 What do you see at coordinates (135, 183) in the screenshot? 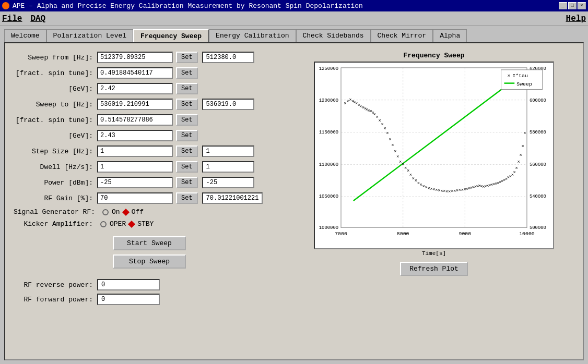
I see `power-input` at bounding box center [135, 183].